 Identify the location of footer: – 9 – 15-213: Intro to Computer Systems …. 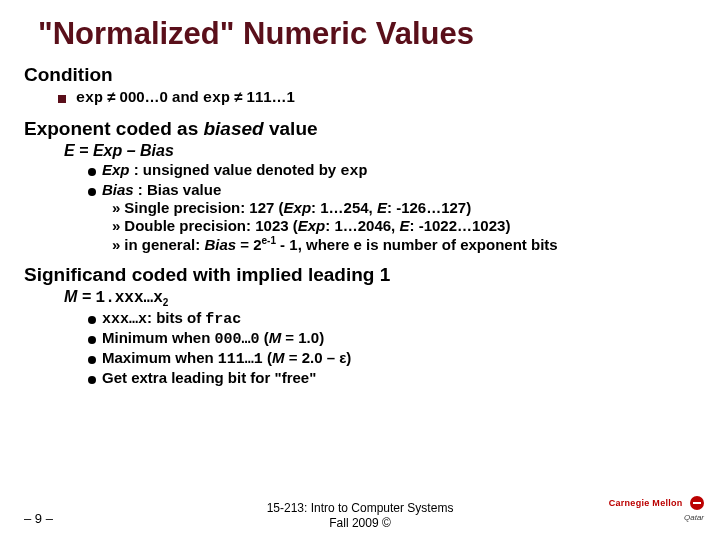
(360, 516).